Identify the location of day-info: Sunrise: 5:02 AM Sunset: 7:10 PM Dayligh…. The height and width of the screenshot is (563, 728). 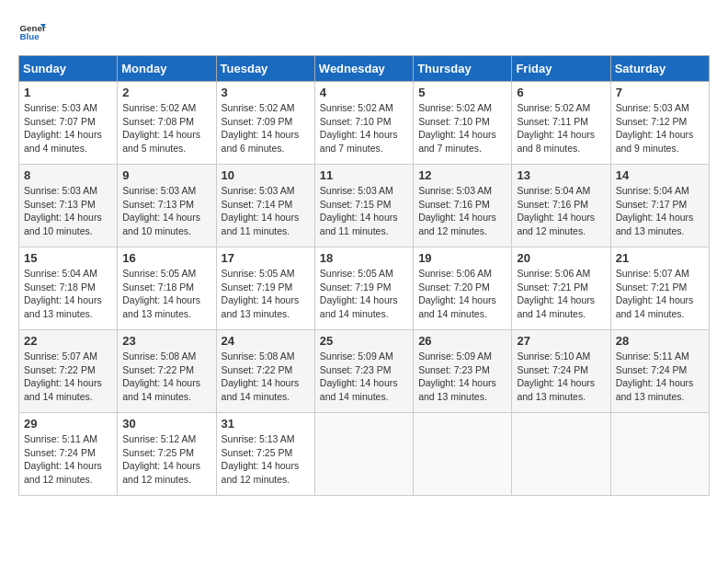
(364, 129).